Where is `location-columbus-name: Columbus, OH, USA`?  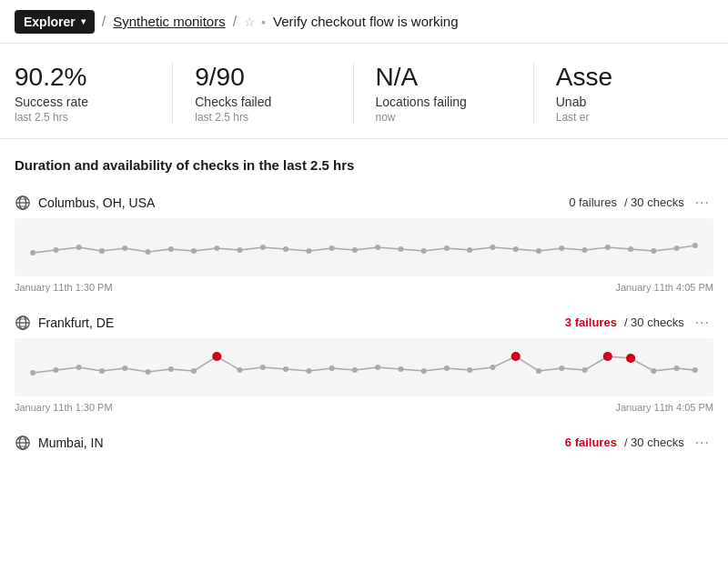 location-columbus-name: Columbus, OH, USA is located at coordinates (85, 203).